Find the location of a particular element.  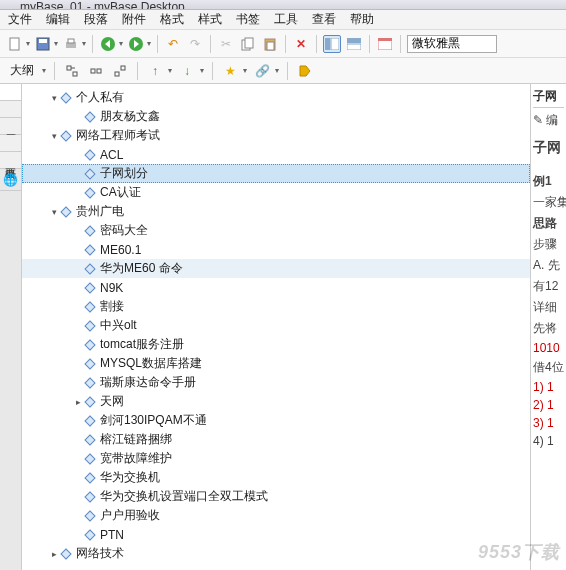

delete-icon: ✕ is located at coordinates (301, 44).